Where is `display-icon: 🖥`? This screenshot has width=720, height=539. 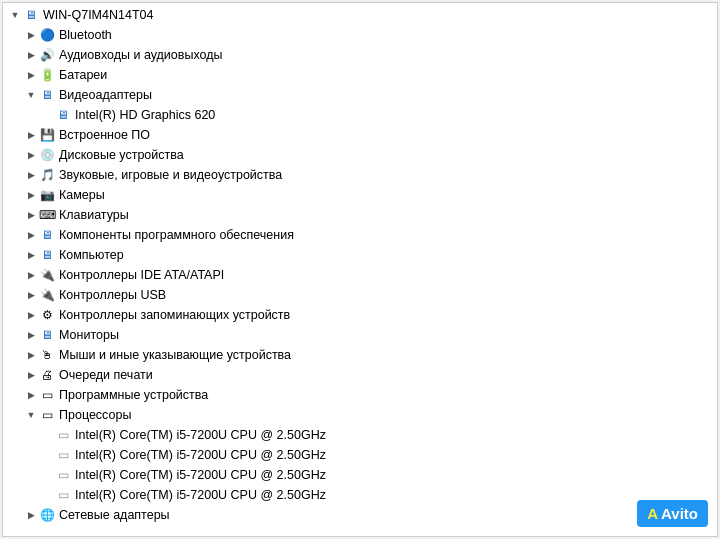
display-icon: 🖥 is located at coordinates (47, 95).